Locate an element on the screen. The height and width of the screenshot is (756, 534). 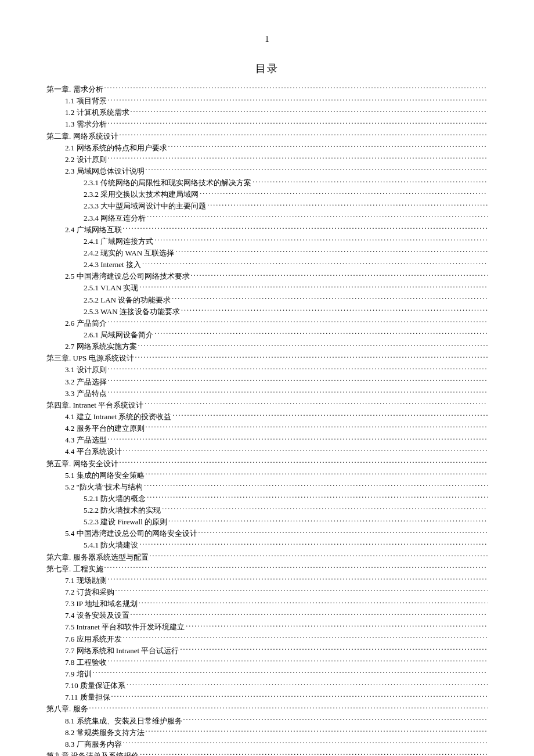
toc-entry: 7.3 IP 地址和域名规划 is located at coordinates (267, 604).